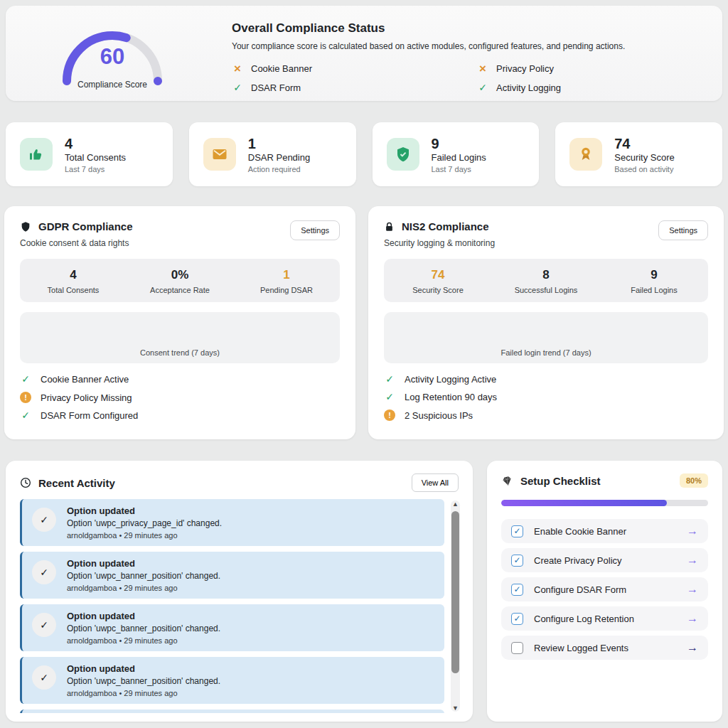 The image size is (728, 728). What do you see at coordinates (180, 275) in the screenshot?
I see `module-stat-value: 0%` at bounding box center [180, 275].